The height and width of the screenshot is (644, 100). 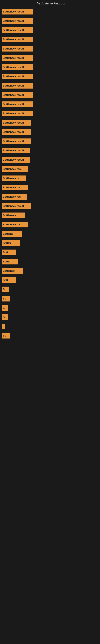 I want to click on bar-row: |, so click(x=50, y=326).